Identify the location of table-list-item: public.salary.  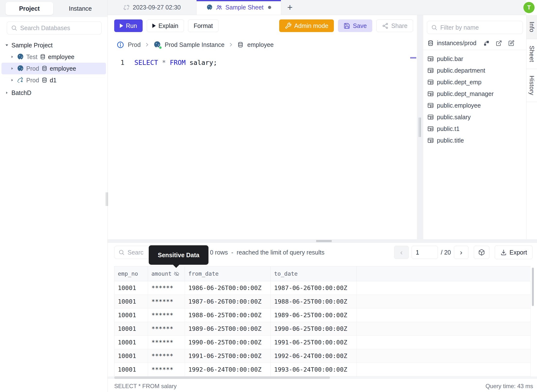
(475, 117).